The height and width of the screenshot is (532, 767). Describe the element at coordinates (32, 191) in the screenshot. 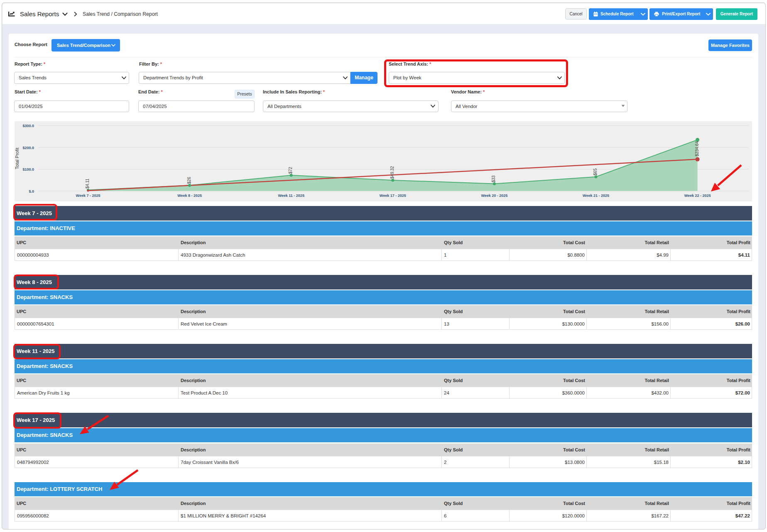

I see `svg-text: $.0` at that location.